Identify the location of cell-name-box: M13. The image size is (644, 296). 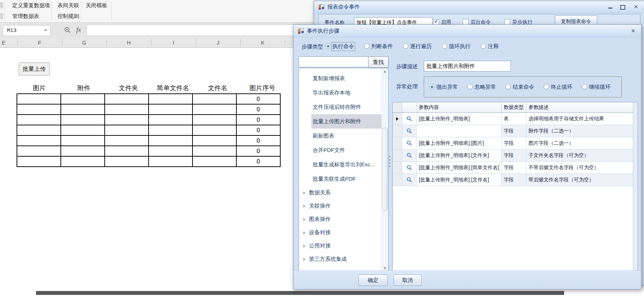
(27, 31).